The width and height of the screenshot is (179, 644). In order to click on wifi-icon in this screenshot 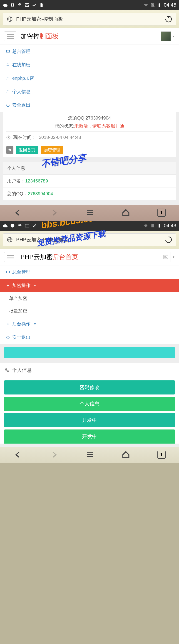, I will do `click(146, 5)`.